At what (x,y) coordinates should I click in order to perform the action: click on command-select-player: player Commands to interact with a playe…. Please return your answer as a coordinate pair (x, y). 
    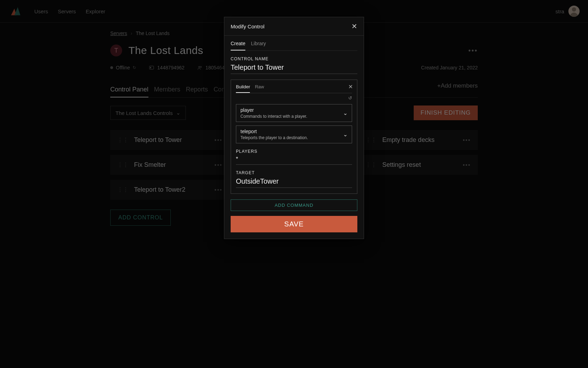
    Looking at the image, I should click on (294, 113).